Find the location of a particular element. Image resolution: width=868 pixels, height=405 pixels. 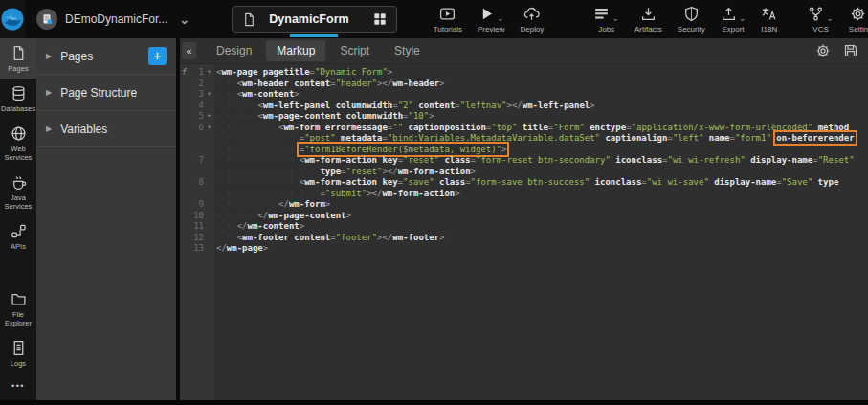

tab-markup: Markup is located at coordinates (296, 51).